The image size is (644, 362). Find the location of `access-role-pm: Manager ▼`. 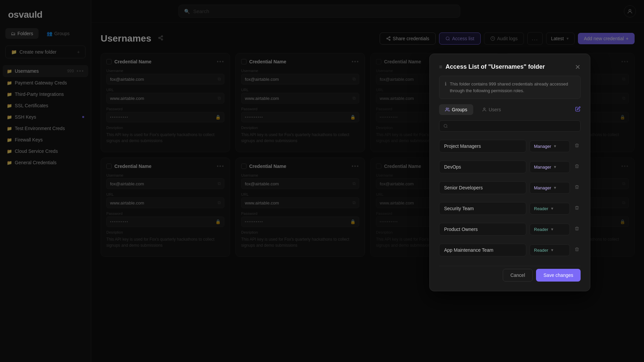

access-role-pm: Manager ▼ is located at coordinates (550, 146).